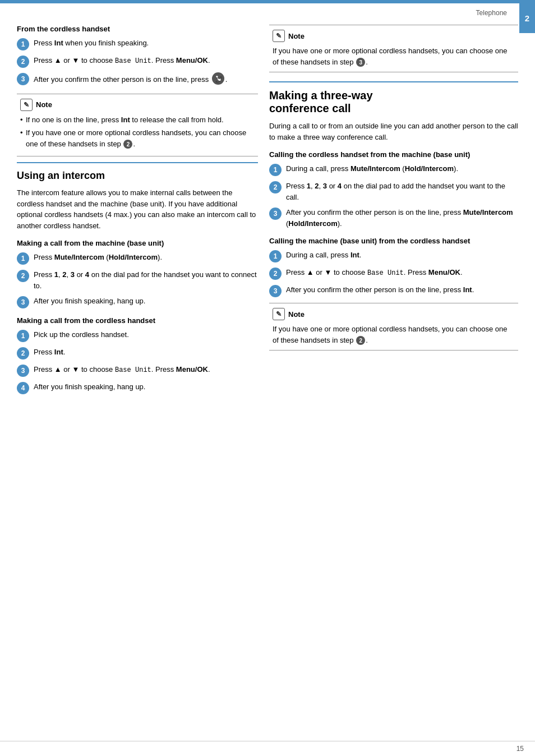 The image size is (535, 756). What do you see at coordinates (394, 48) in the screenshot?
I see `note-box-top: Note If you have one or more optional co…` at bounding box center [394, 48].